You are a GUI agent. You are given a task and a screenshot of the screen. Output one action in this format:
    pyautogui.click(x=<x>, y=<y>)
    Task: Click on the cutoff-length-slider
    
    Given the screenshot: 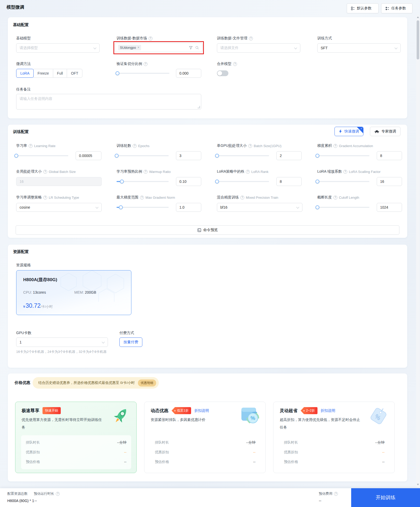 What is the action you would take?
    pyautogui.click(x=343, y=207)
    